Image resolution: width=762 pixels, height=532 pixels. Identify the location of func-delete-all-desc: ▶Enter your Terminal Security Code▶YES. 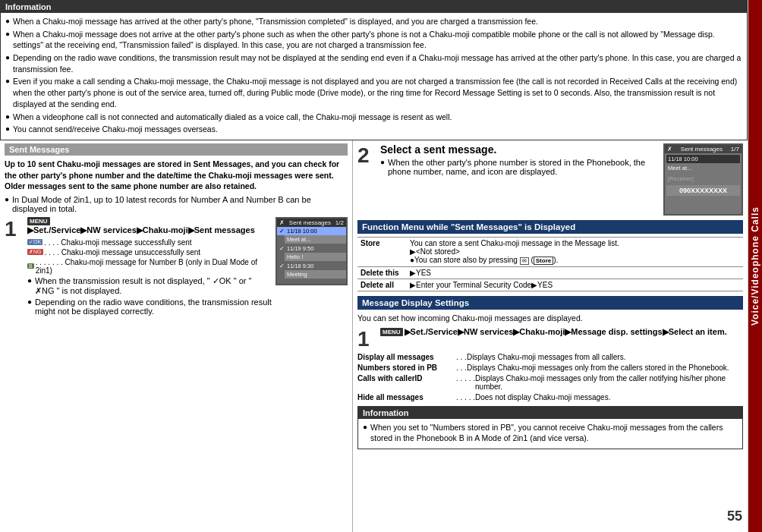
(575, 285).